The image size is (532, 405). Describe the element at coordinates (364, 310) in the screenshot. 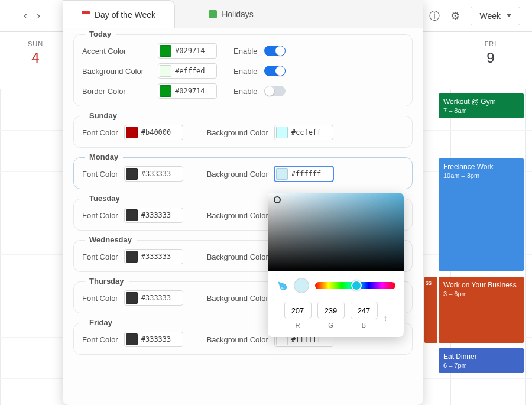

I see `input-b` at that location.